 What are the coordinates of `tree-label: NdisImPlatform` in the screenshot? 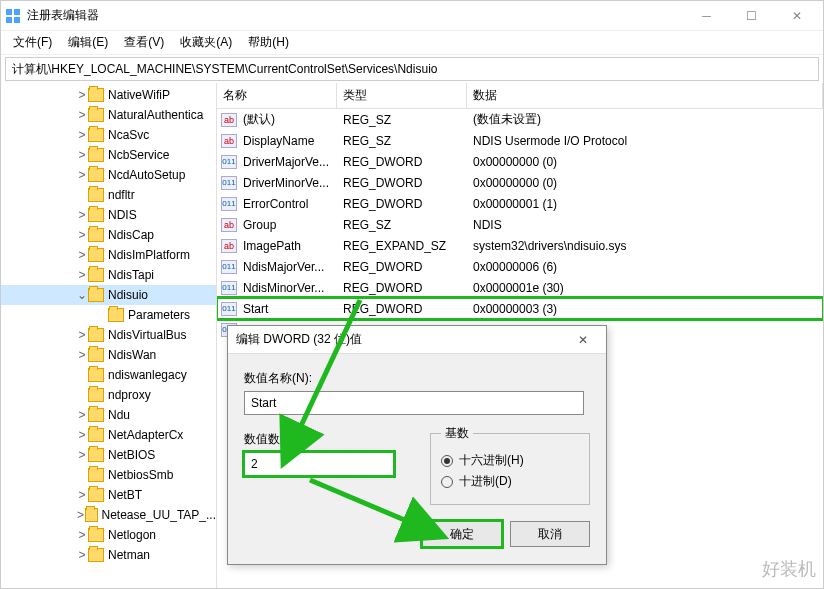 It's located at (149, 255).